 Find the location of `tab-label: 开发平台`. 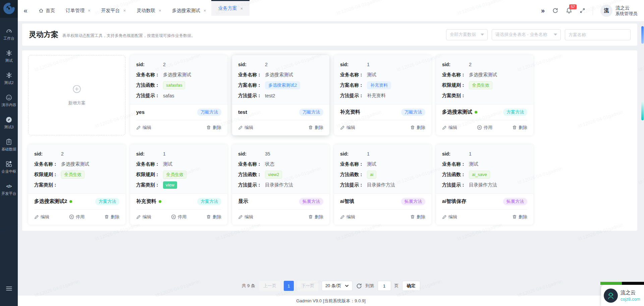

tab-label: 开发平台 is located at coordinates (111, 11).